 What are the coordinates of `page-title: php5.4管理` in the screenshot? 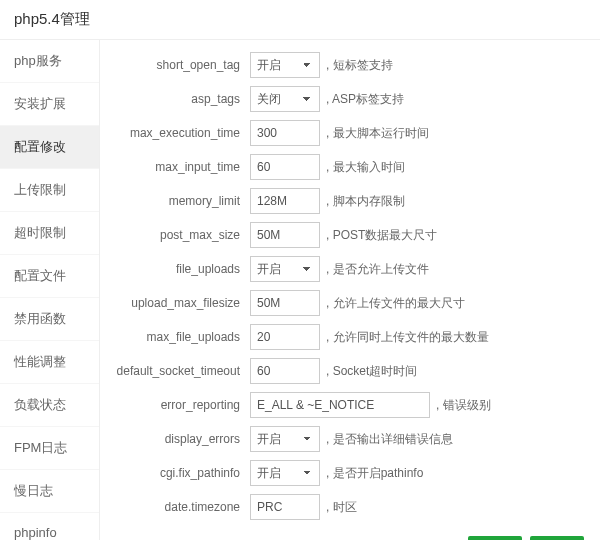 It's located at (300, 20).